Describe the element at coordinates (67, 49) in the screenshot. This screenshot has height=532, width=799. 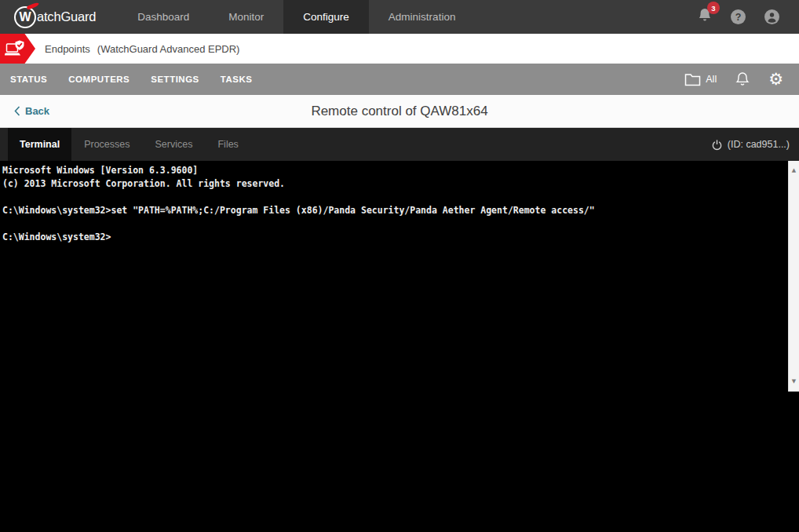
I see `product-name: Endpoints` at that location.